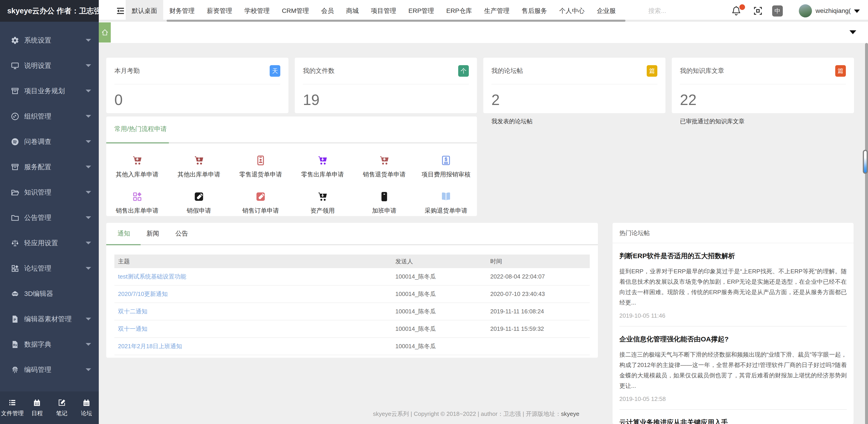 The height and width of the screenshot is (424, 868). I want to click on flow-shortcut: 其他出库单申请, so click(199, 167).